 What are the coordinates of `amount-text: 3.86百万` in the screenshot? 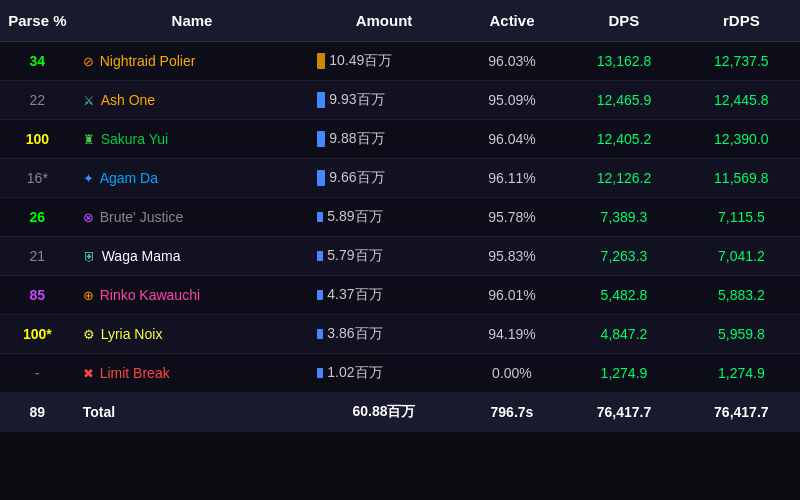 It's located at (354, 334).